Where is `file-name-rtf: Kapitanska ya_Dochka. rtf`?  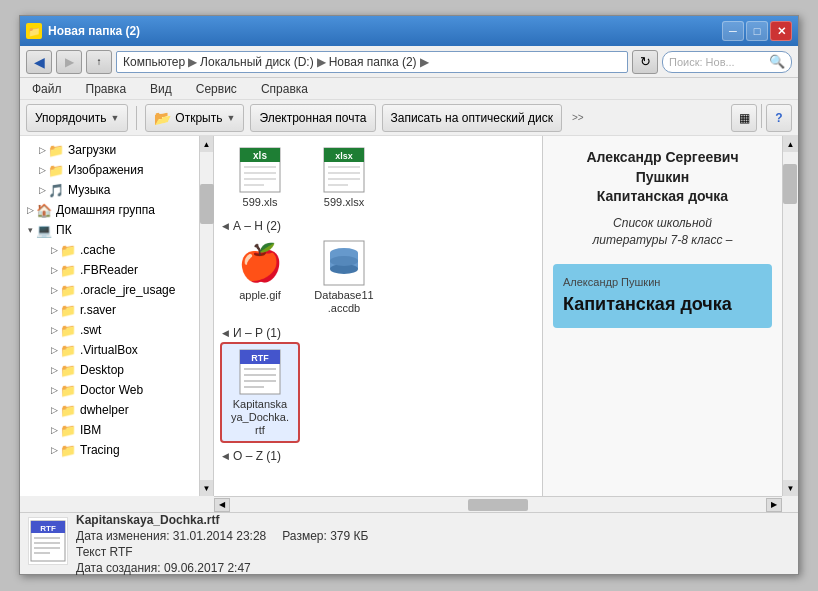 file-name-rtf: Kapitanska ya_Dochka. rtf is located at coordinates (260, 418).